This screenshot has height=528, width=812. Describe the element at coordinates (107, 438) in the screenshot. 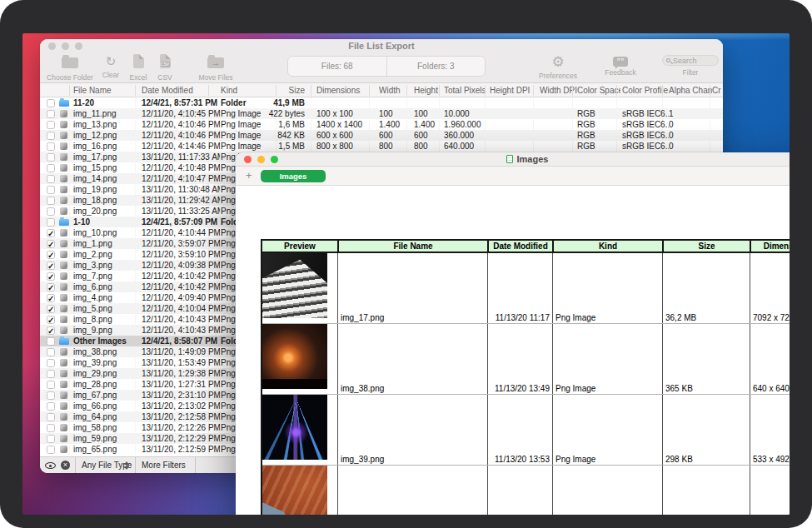

I see `cell-name: img_59.png` at that location.